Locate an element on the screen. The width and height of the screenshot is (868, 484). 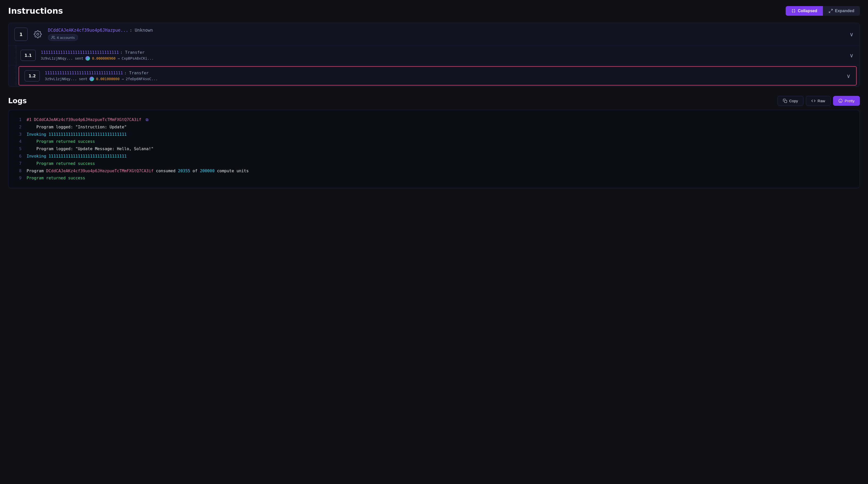
gear-icon is located at coordinates (38, 34).